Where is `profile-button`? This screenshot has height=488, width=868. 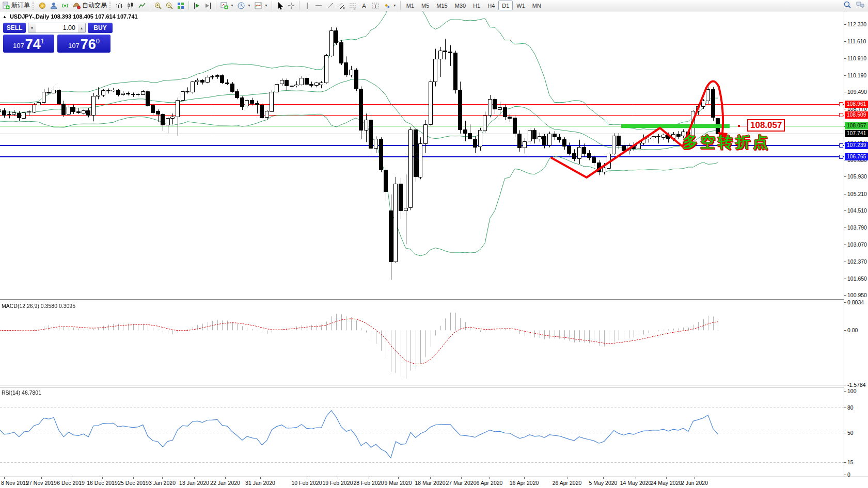
profile-button is located at coordinates (54, 6).